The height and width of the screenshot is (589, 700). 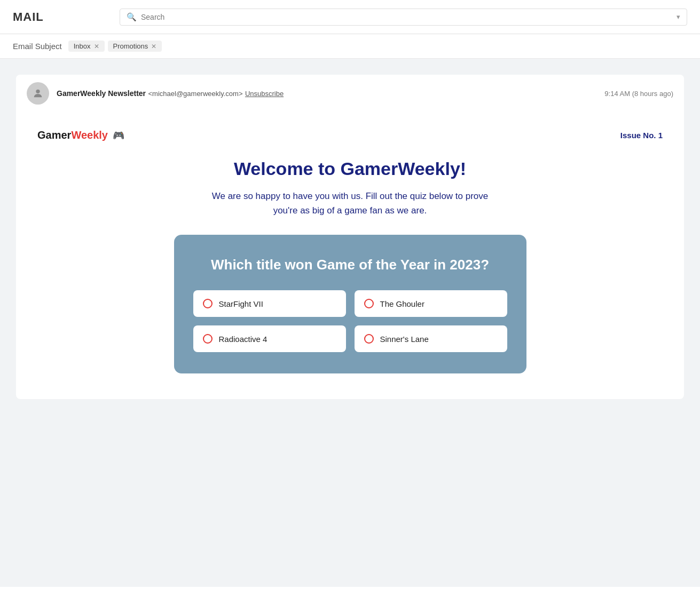 I want to click on email-subject-label: Email Subject, so click(x=37, y=46).